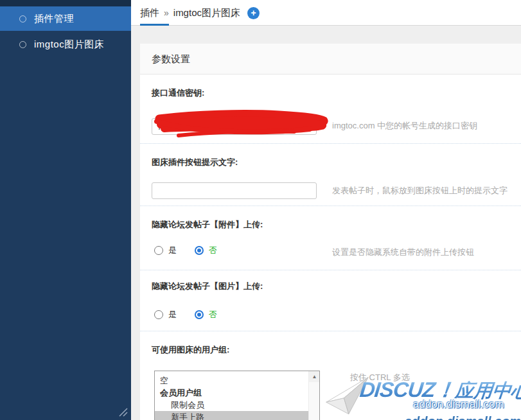  I want to click on usergroup-multiselect: 空 会员用户组 限制会员 新手上路 ▲, so click(237, 396).